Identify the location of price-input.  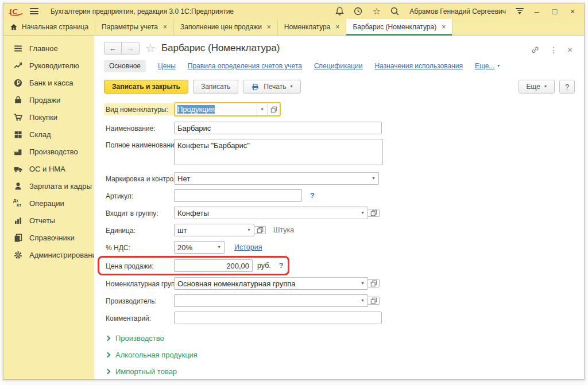
(214, 266).